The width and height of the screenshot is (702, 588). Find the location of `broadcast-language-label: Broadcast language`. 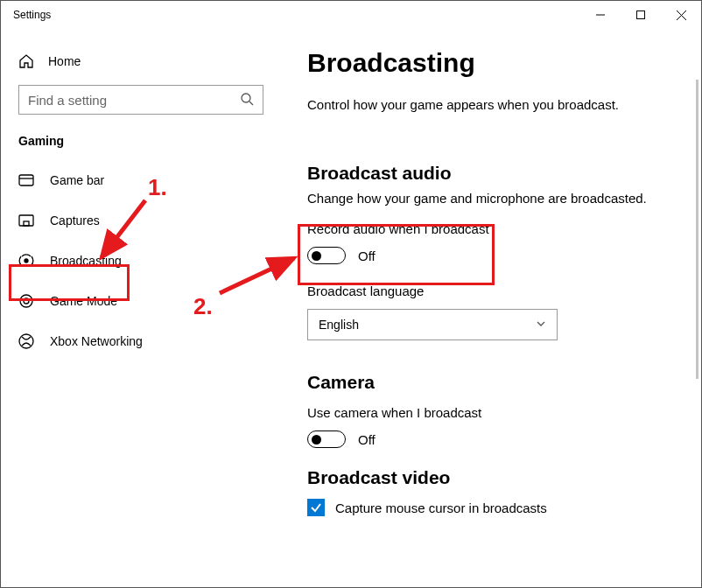

broadcast-language-label: Broadcast language is located at coordinates (491, 290).